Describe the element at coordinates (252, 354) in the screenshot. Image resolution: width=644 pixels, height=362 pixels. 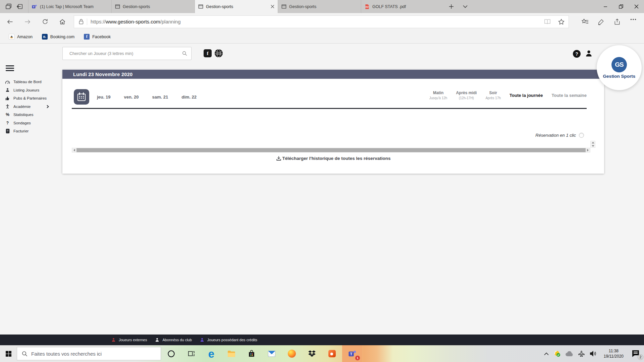
I see `microsoft-store-icon` at that location.